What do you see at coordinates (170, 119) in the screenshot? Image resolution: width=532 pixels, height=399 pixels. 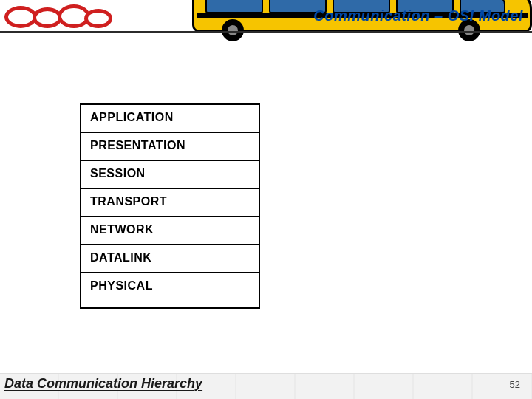 I see `osi-layer: APPLICATION` at bounding box center [170, 119].